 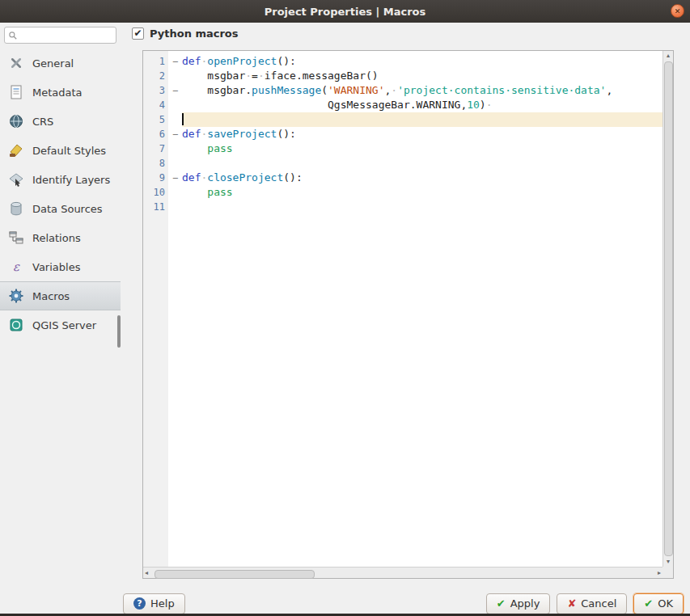 What do you see at coordinates (422, 178) in the screenshot?
I see `code-text: def·closeProject():` at bounding box center [422, 178].